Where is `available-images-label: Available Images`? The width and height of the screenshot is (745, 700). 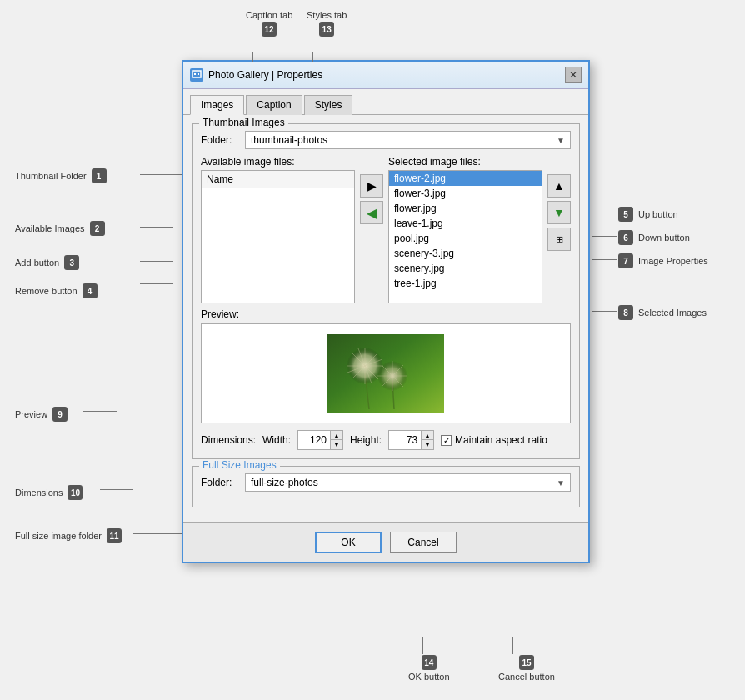
available-images-label: Available Images is located at coordinates (50, 228).